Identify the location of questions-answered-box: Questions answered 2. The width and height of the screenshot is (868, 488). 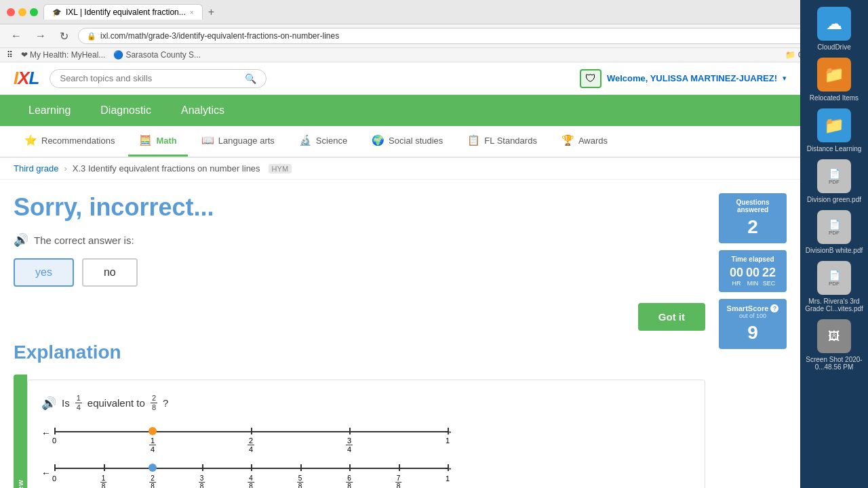
(753, 218).